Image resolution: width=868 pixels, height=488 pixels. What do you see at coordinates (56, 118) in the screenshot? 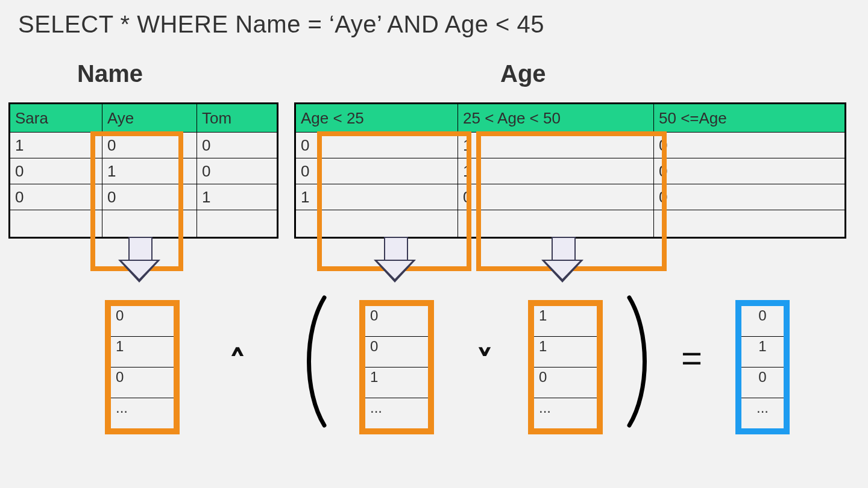
I see `name-header-sara: Sara` at bounding box center [56, 118].